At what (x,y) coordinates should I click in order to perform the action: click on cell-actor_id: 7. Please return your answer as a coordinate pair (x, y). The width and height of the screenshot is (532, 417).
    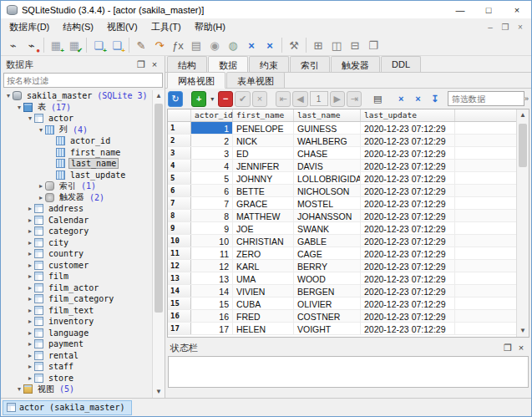
    Looking at the image, I should click on (212, 203).